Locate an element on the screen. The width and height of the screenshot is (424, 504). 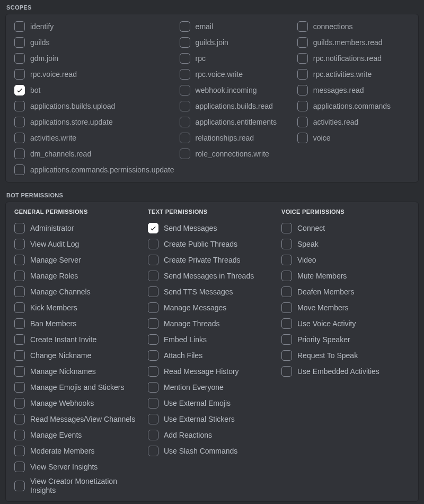
permission-use-slash-commands: Use Slash Commands is located at coordinates (212, 451).